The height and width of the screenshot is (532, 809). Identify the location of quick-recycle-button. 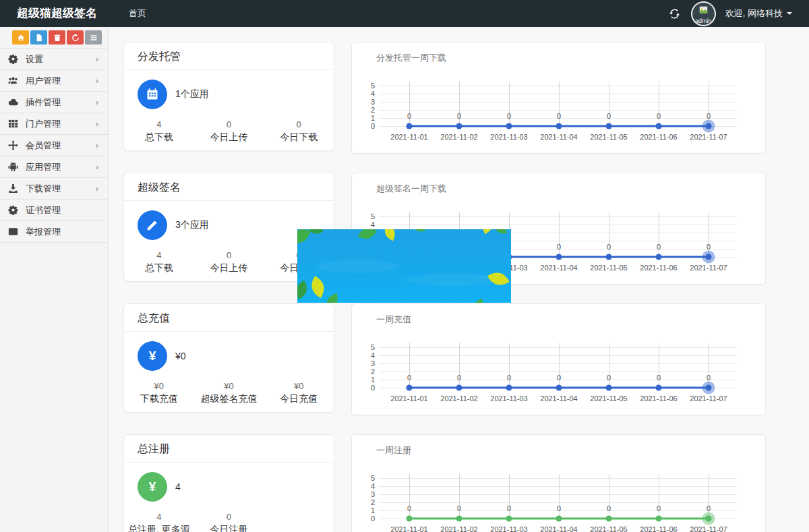
(76, 38).